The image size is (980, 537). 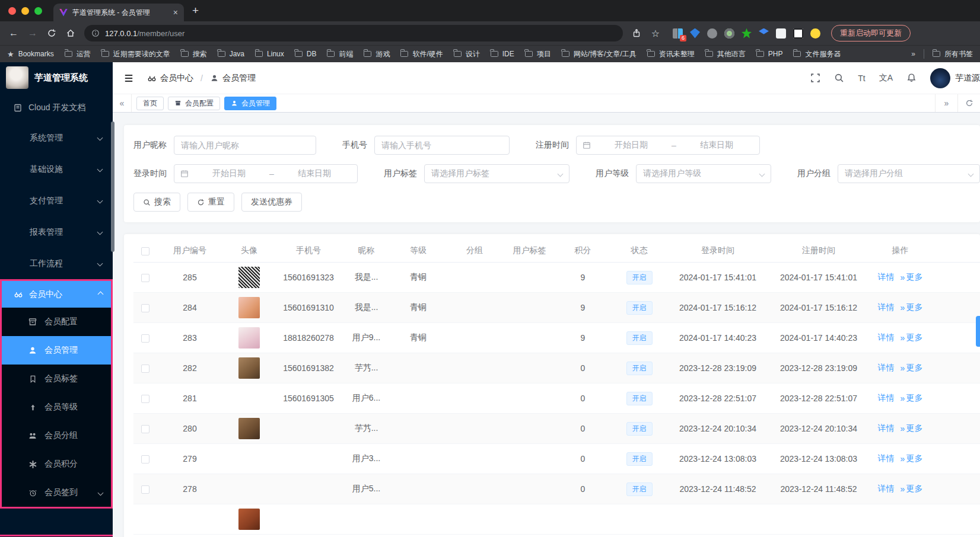 I want to click on user-group-select: 请选择用户分组, so click(x=909, y=174).